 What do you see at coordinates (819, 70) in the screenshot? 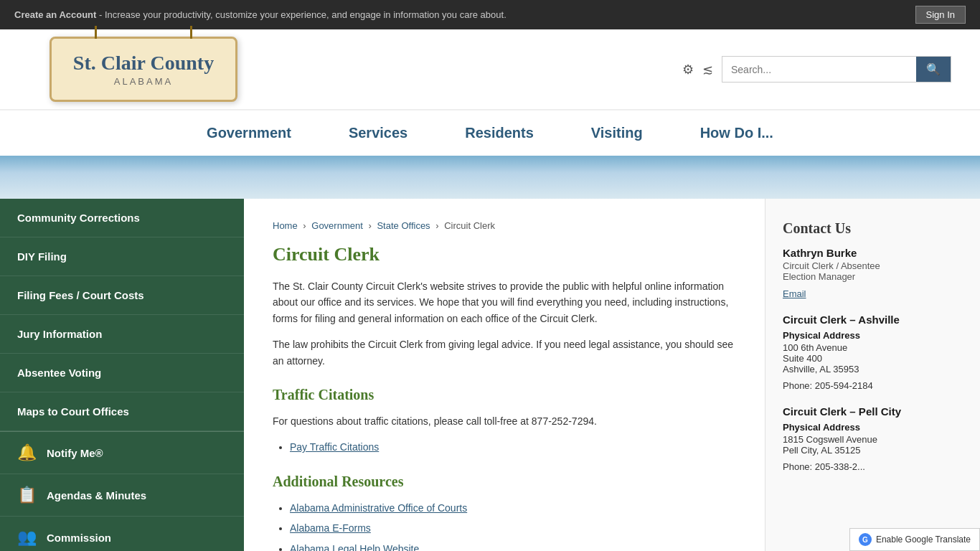
I see `search-input` at bounding box center [819, 70].